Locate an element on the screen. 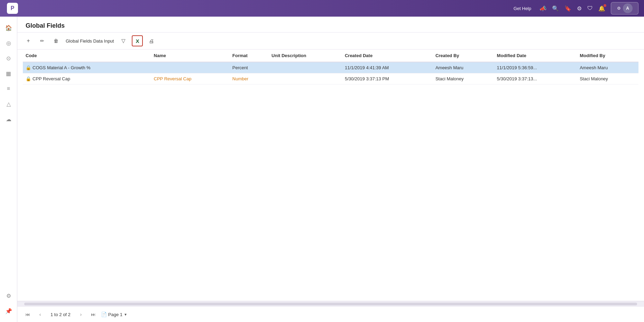  cell-modified-date: 11/1/2019 5:36:59... is located at coordinates (536, 68).